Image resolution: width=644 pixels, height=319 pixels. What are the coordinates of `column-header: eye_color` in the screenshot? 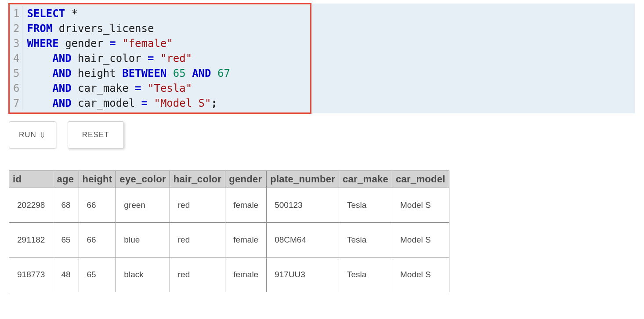 It's located at (143, 179).